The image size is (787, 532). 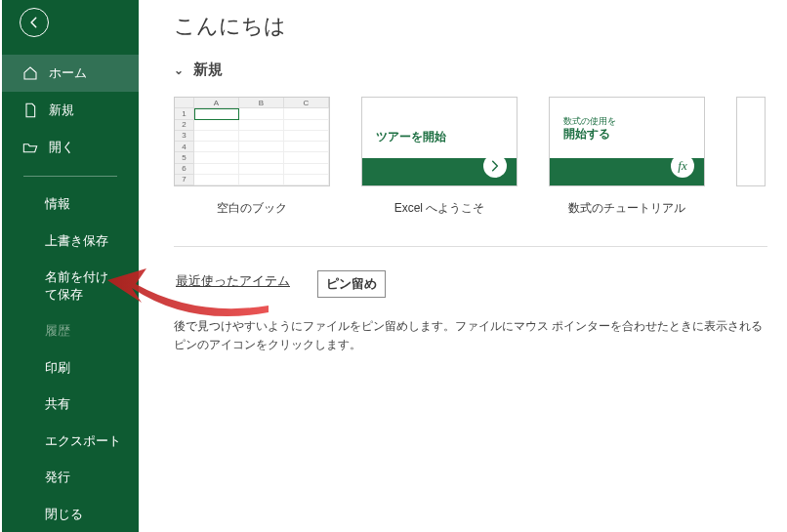 What do you see at coordinates (627, 209) in the screenshot?
I see `template-caption: 数式のチュートリアル` at bounding box center [627, 209].